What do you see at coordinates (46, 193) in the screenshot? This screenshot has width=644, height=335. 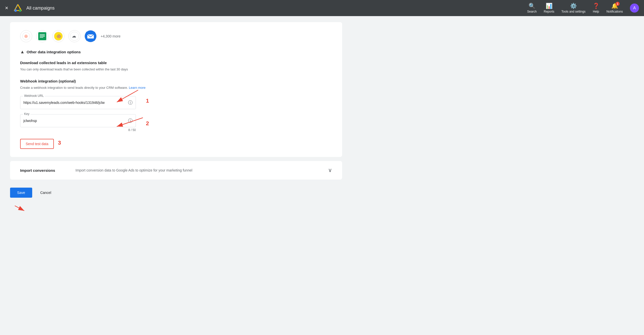 I see `cancel-button: Cancel` at bounding box center [46, 193].